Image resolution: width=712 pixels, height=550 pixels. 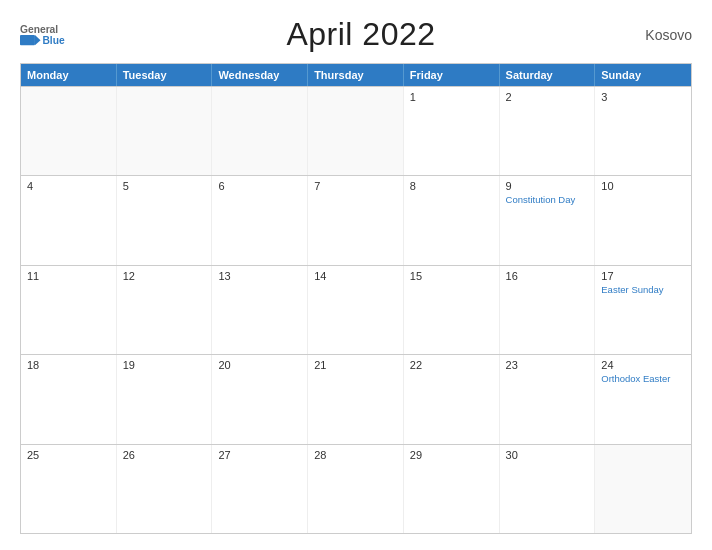 I want to click on day-number: 17, so click(x=643, y=276).